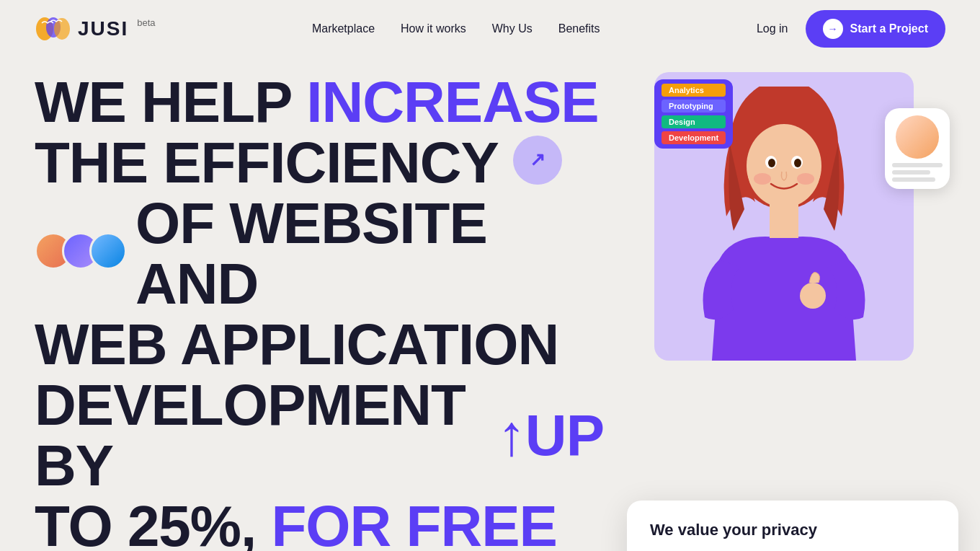 This screenshot has height=551, width=980. Describe the element at coordinates (170, 102) in the screenshot. I see `hero-line1-plain: WE HELP` at that location.